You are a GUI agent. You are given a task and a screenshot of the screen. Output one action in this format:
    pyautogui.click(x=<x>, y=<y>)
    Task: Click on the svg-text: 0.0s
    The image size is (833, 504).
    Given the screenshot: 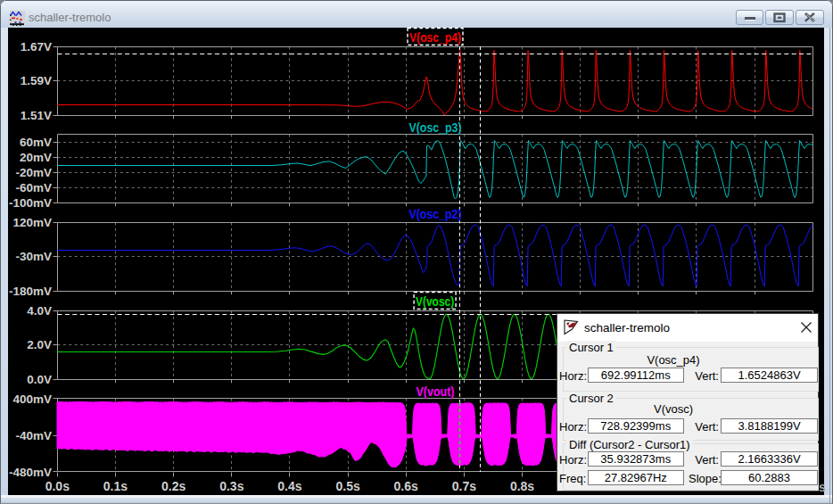 What is the action you would take?
    pyautogui.click(x=57, y=486)
    